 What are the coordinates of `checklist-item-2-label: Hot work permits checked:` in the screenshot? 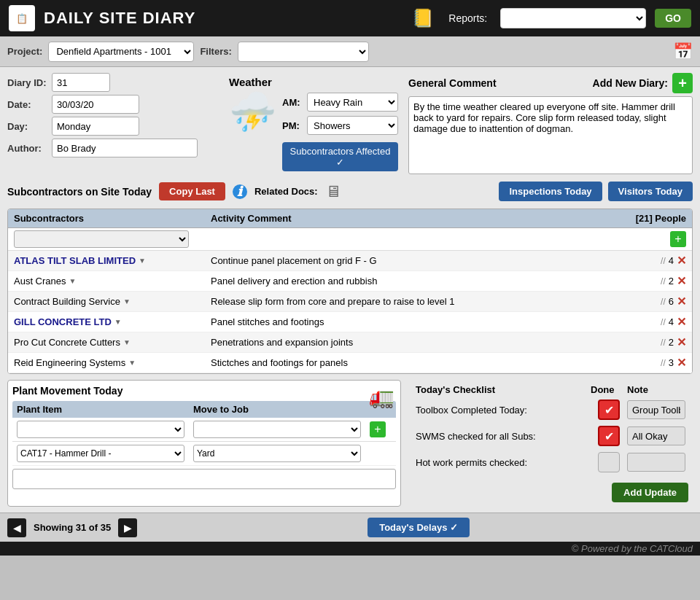 It's located at (503, 462).